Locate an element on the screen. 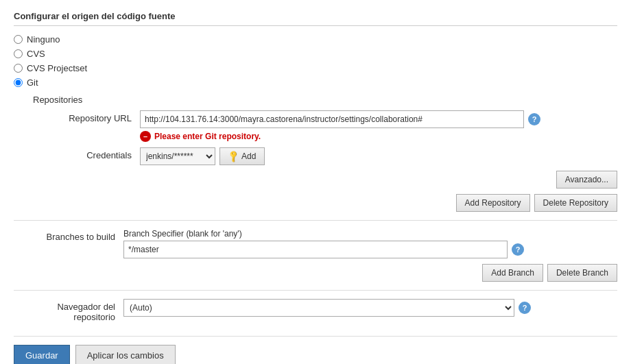 This screenshot has height=364, width=631. save-button: Guardar is located at coordinates (42, 354).